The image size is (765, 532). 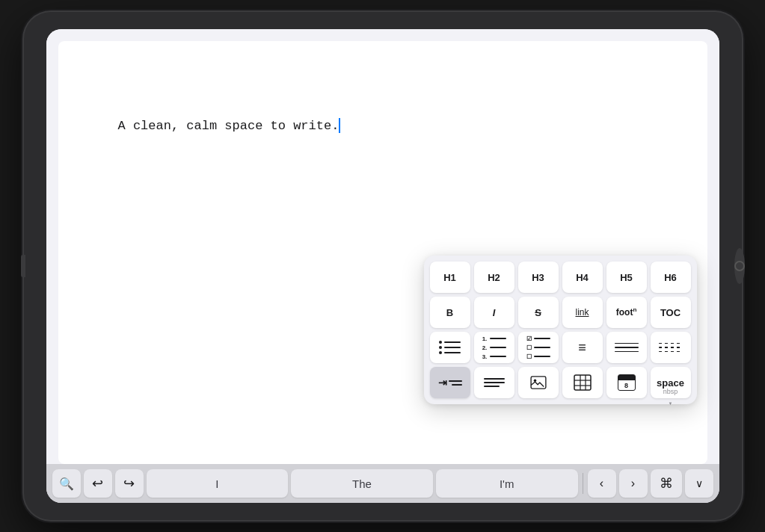 I want to click on footnote-label: footn, so click(x=627, y=312).